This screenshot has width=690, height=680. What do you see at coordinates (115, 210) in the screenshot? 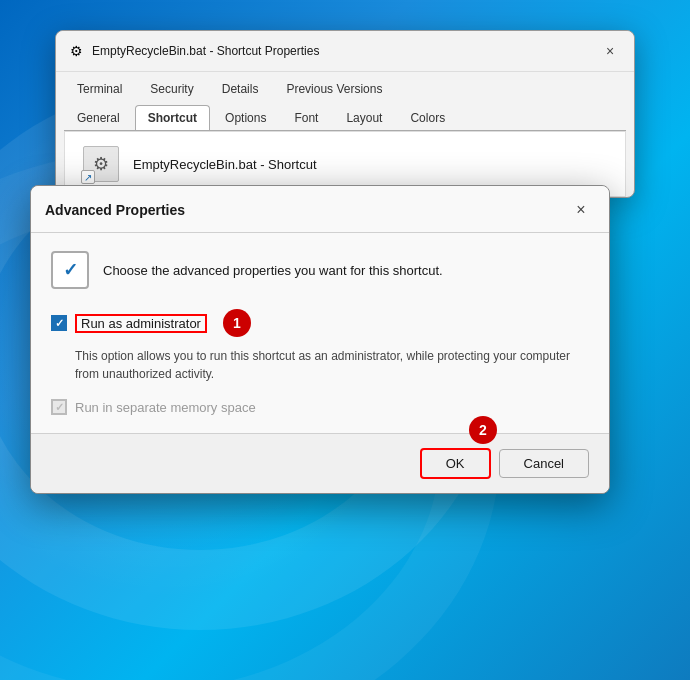
I see `advanced-dialog-title: Advanced Properties` at bounding box center [115, 210].